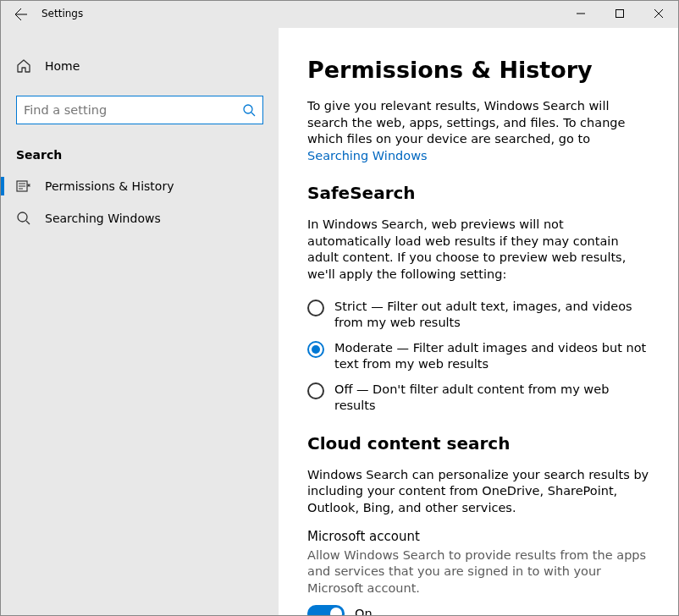  Describe the element at coordinates (133, 110) in the screenshot. I see `search-input` at that location.